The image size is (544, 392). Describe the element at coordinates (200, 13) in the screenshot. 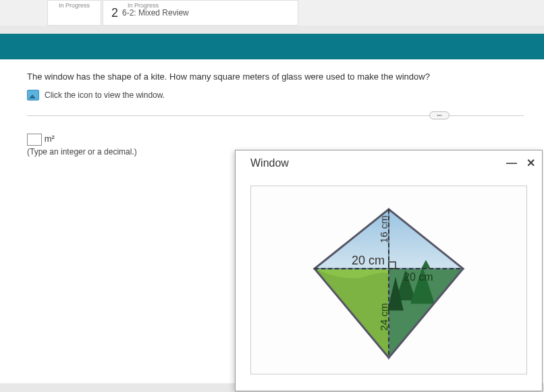

I see `tab-current: In Progress 2 6-2: Mixed Review` at that location.